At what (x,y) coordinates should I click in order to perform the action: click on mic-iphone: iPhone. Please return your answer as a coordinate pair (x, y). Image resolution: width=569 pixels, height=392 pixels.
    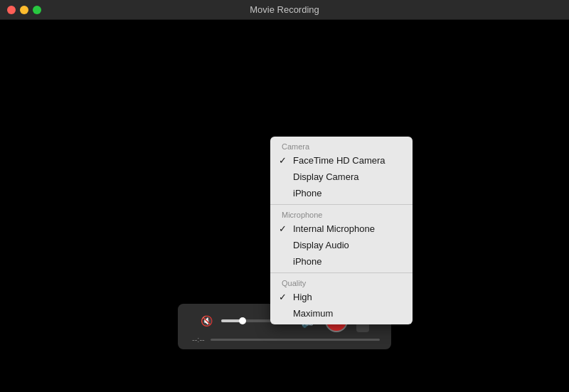
    Looking at the image, I should click on (341, 262).